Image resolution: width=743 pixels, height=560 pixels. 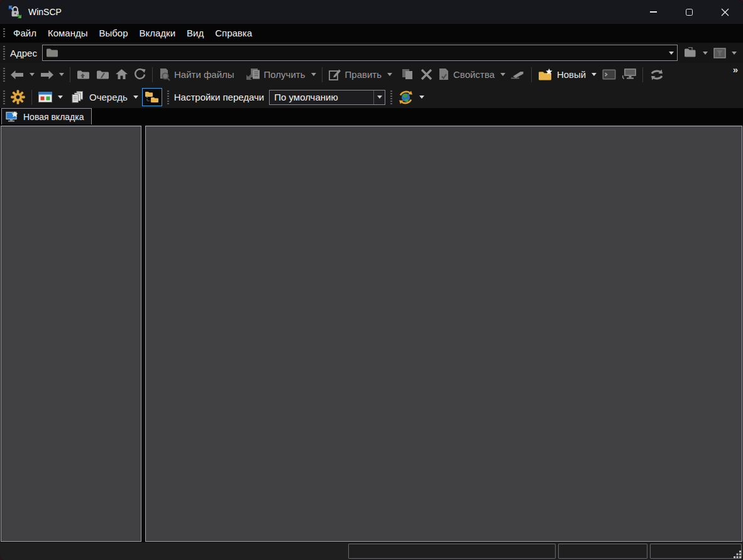 I want to click on new-icon, so click(x=546, y=75).